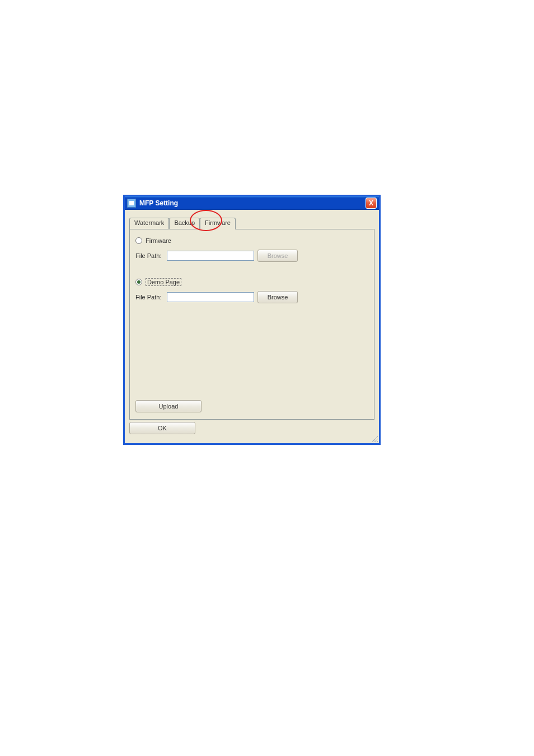 The width and height of the screenshot is (534, 756). Describe the element at coordinates (252, 430) in the screenshot. I see `footer: OK` at that location.